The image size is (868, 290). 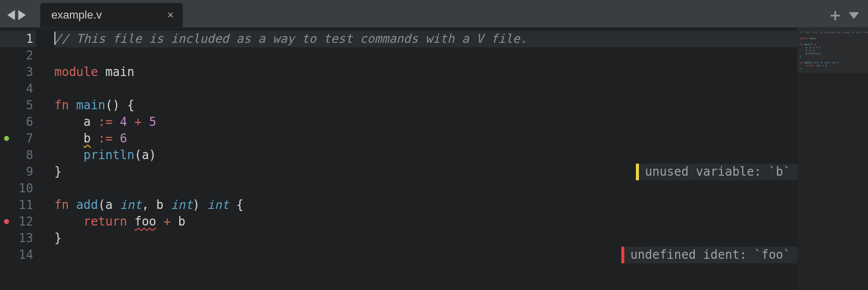 I want to click on punct: () {, so click(x=120, y=105).